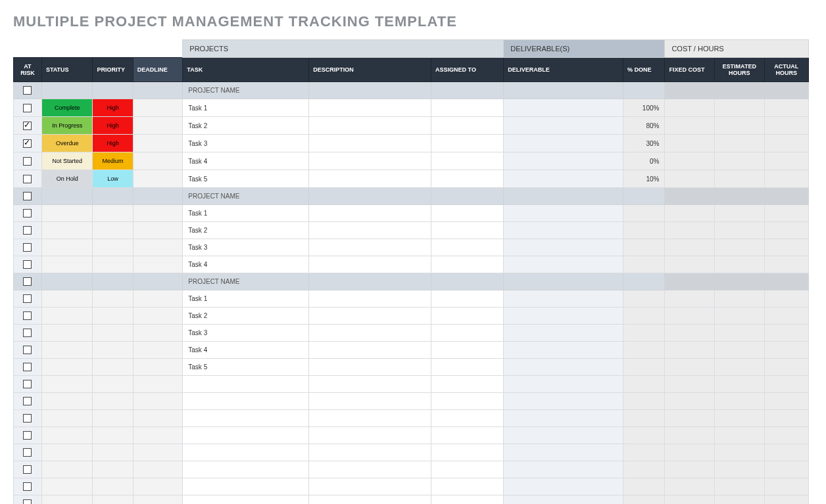 The image size is (826, 504). I want to click on percent-done-cell: 100%, so click(644, 108).